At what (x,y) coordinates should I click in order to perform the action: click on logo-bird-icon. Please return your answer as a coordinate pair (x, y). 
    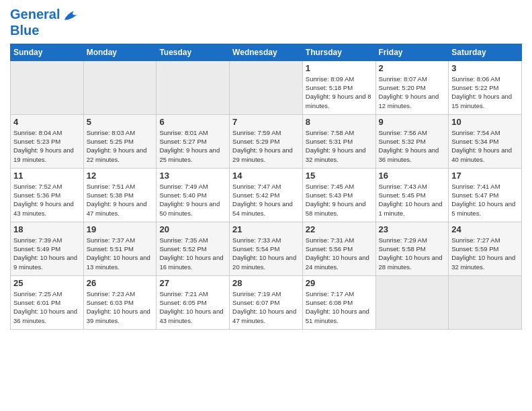
    Looking at the image, I should click on (71, 15).